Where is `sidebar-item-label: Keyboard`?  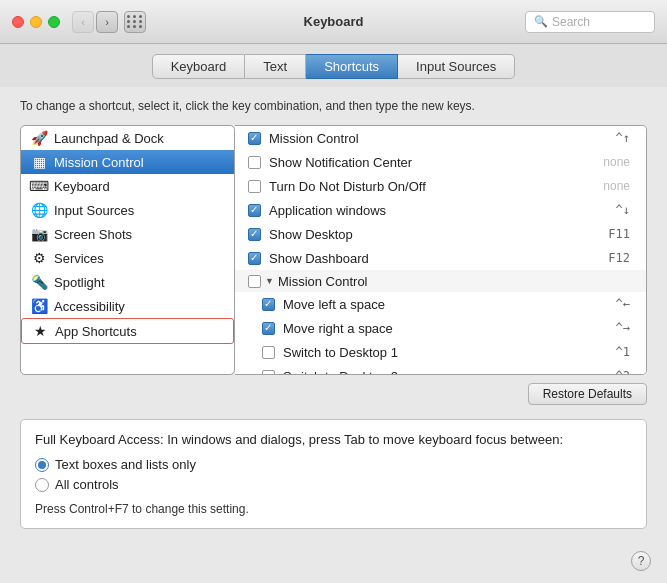 sidebar-item-label: Keyboard is located at coordinates (82, 186).